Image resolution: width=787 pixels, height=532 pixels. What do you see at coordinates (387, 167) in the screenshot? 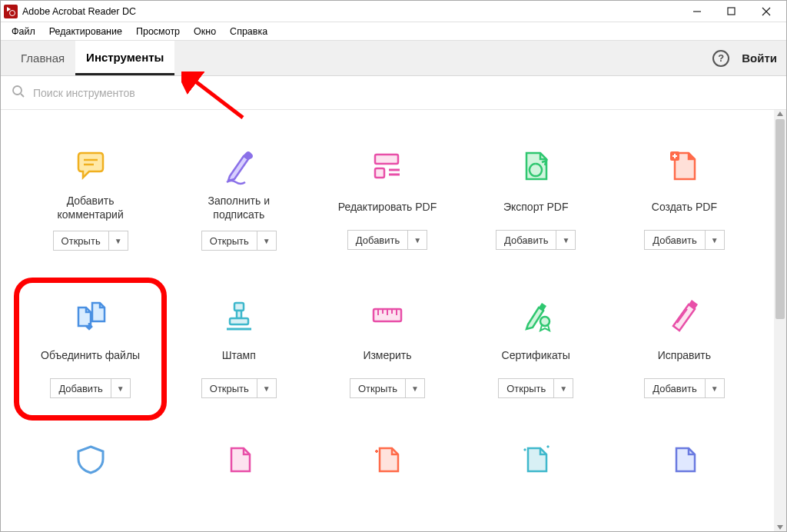
I see `edit-pdf-icon` at bounding box center [387, 167].